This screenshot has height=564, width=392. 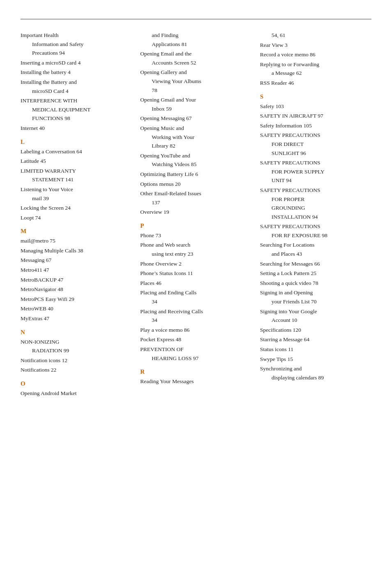 What do you see at coordinates (316, 320) in the screenshot?
I see `index-line: Account 10` at bounding box center [316, 320].